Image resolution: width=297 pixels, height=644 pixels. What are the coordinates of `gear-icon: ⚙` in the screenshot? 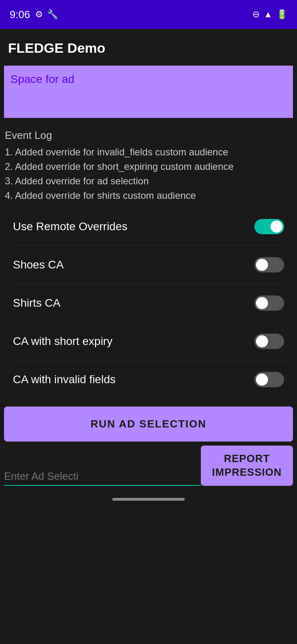 It's located at (39, 14).